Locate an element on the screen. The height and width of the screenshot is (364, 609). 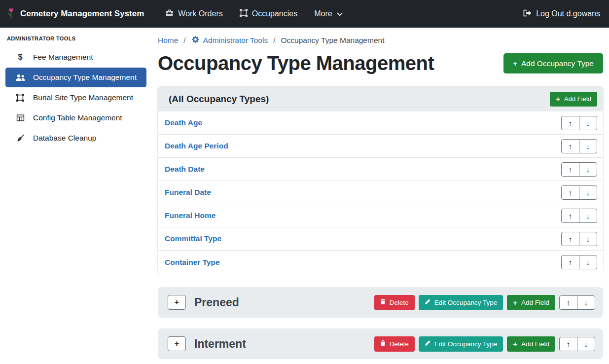
nav-item-work-orders: Work Orders is located at coordinates (194, 14).